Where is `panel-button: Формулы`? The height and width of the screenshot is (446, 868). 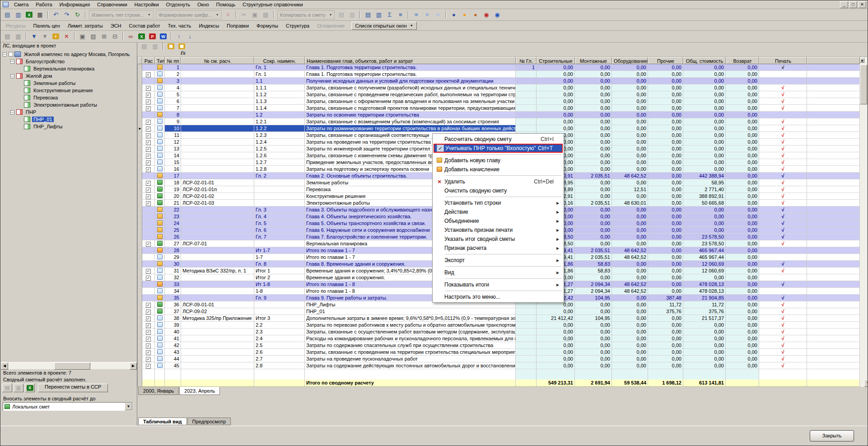
panel-button: Формулы is located at coordinates (267, 26).